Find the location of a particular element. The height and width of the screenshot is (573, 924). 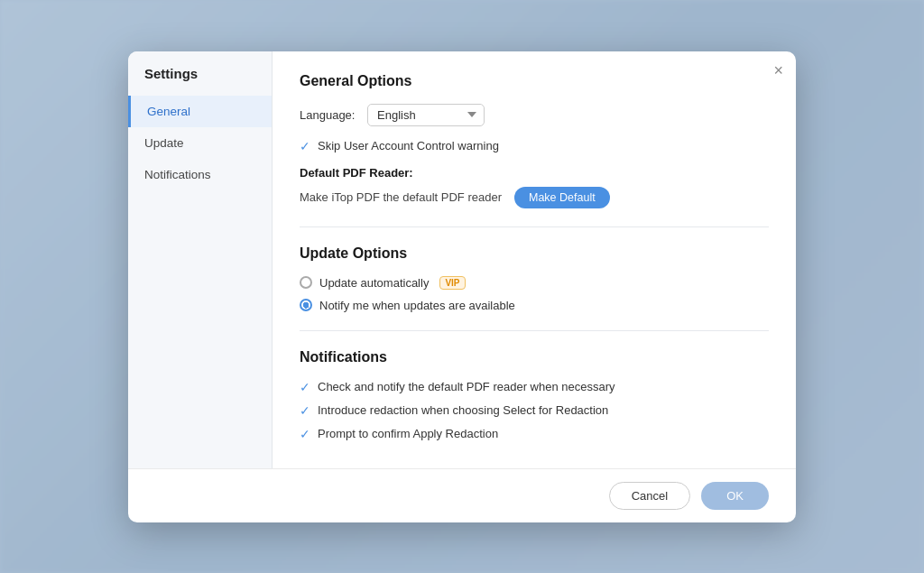

notifications-title: Notifications is located at coordinates (534, 357).